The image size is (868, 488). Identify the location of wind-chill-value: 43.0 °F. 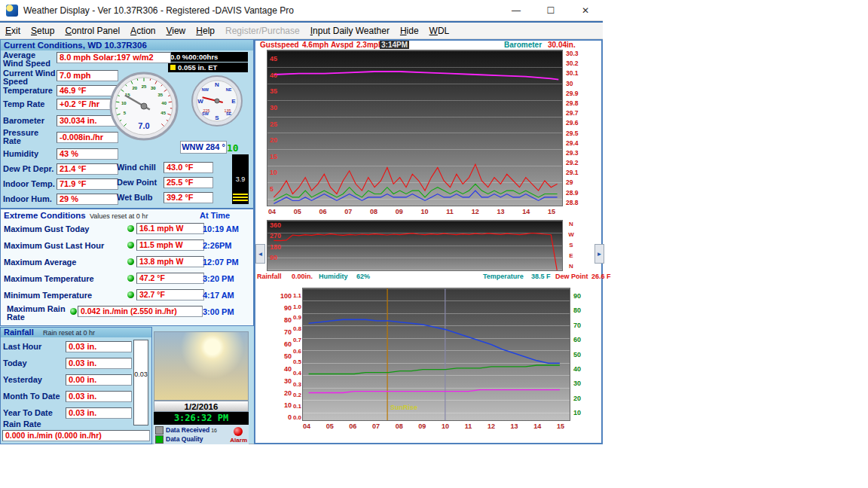
(188, 167).